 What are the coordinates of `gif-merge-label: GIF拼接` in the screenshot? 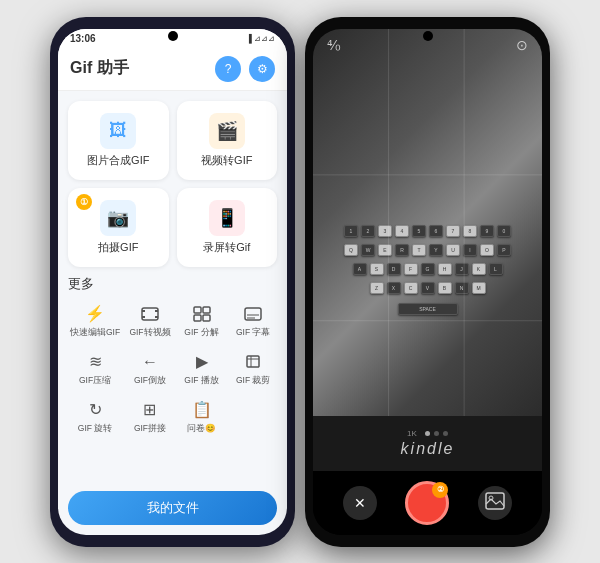 It's located at (150, 429).